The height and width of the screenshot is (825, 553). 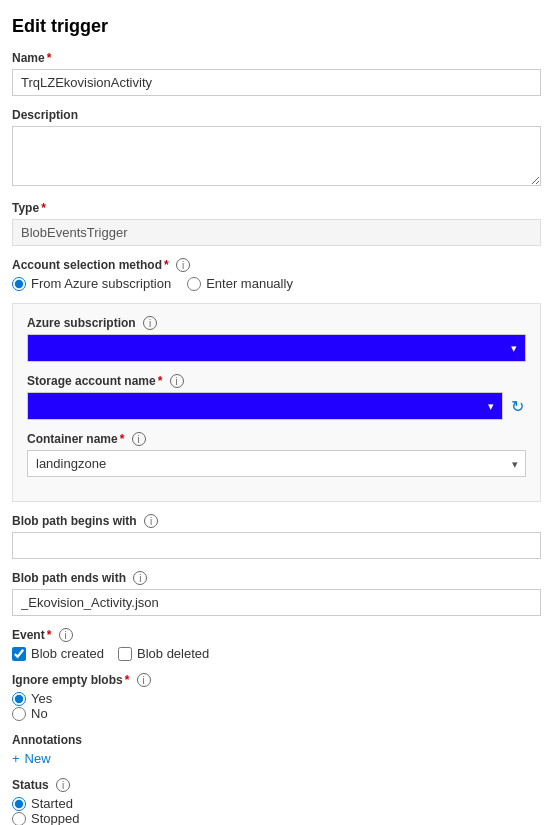 I want to click on blob-path-ends-label: Blob path ends with i, so click(x=276, y=578).